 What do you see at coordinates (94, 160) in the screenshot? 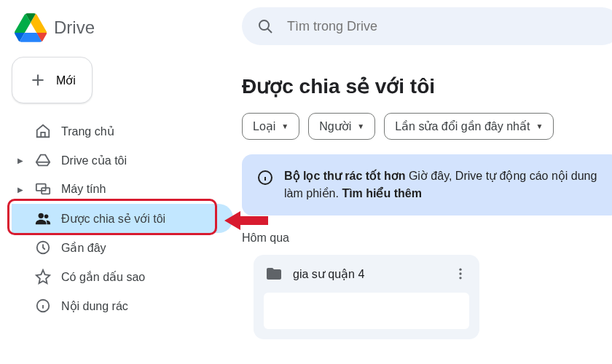
I see `sidebar-item-label: Drive của tôi` at bounding box center [94, 160].